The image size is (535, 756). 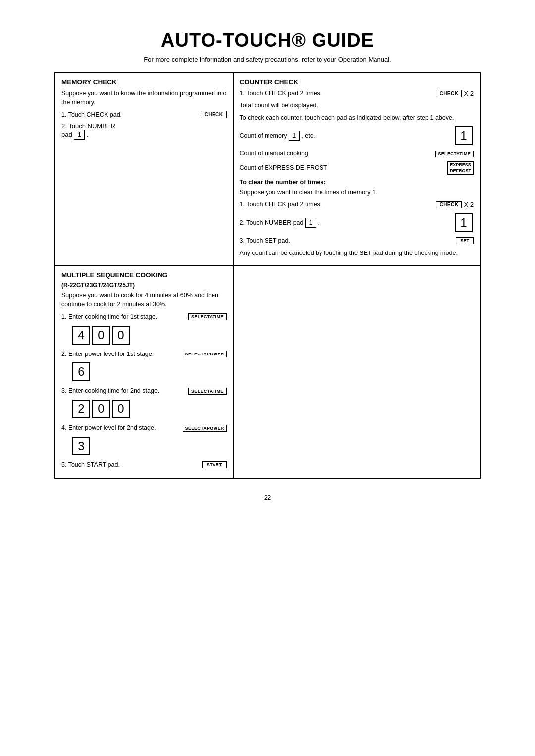 What do you see at coordinates (455, 154) in the screenshot?
I see `count-manual-btn-container: SELECTATIME` at bounding box center [455, 154].